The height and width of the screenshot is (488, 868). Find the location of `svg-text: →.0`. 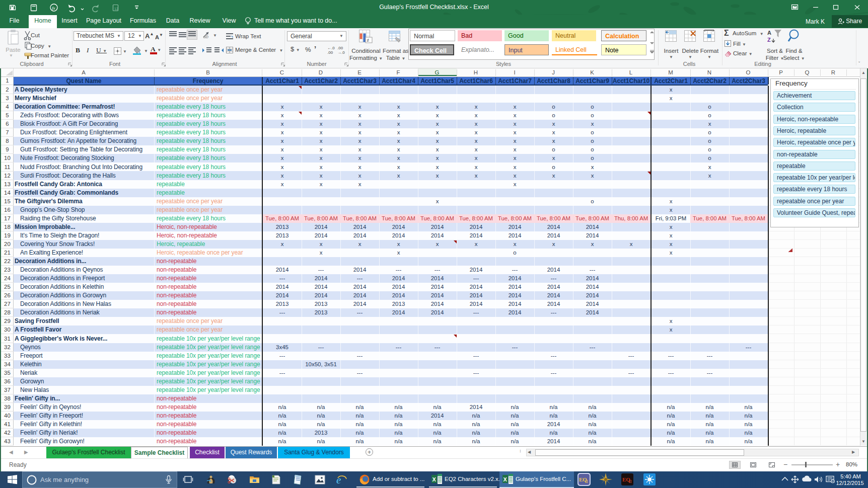

svg-text: →.0 is located at coordinates (341, 52).